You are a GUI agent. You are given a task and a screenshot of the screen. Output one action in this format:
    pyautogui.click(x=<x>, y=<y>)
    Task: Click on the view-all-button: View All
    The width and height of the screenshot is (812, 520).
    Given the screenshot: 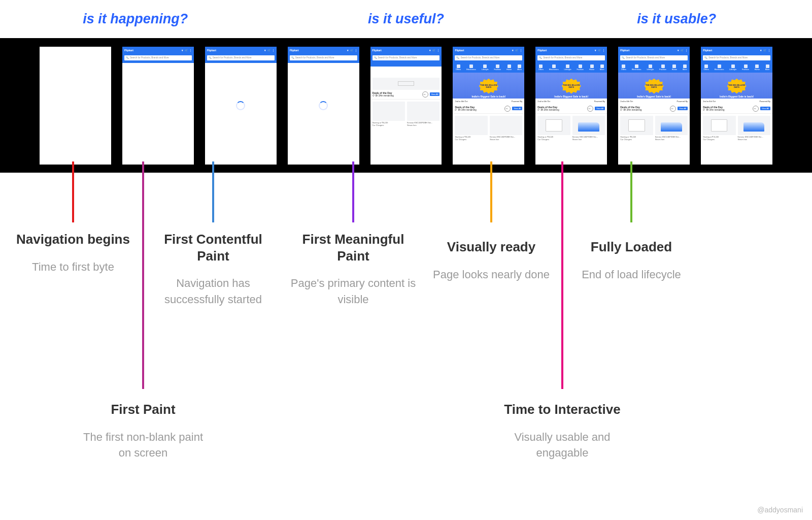 What is the action you would take?
    pyautogui.click(x=435, y=94)
    